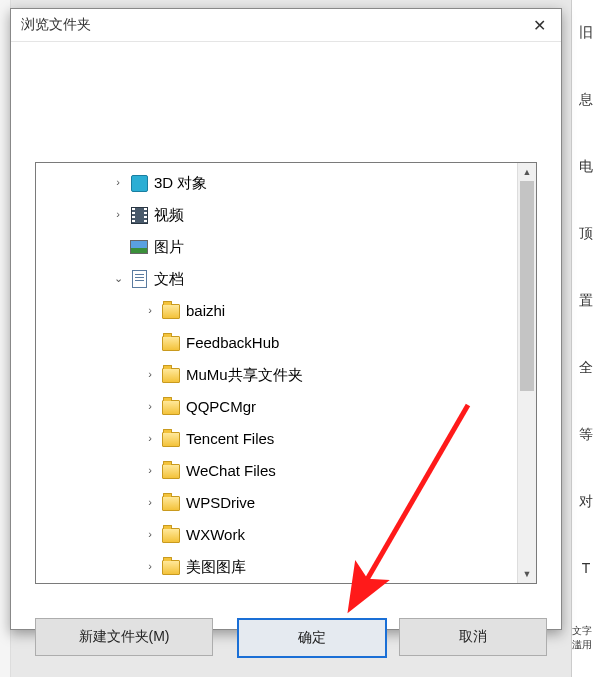  What do you see at coordinates (221, 407) in the screenshot?
I see `tree-item-label: QQPCMgr` at bounding box center [221, 407].